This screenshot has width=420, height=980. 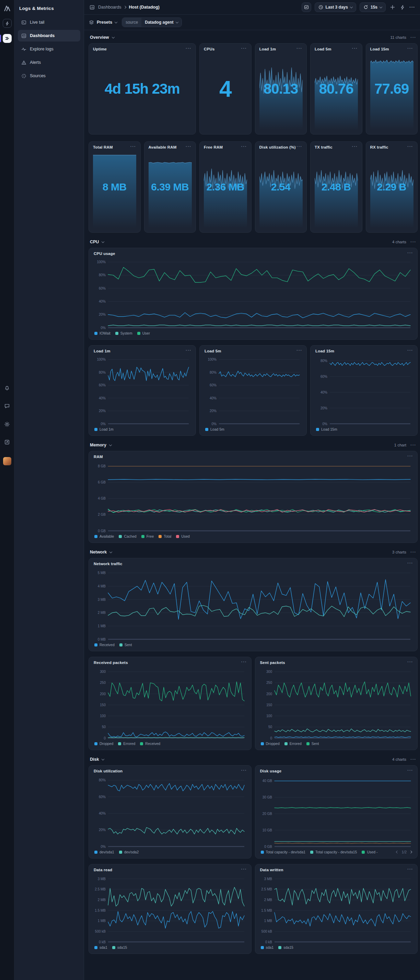 I want to click on updates-icon, so click(x=7, y=442).